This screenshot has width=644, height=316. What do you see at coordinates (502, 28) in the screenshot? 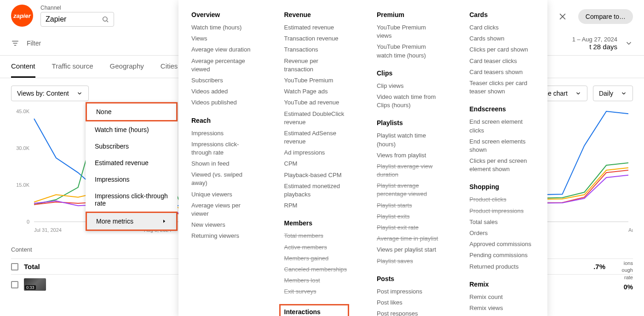
I see `mega-item: Card clicks` at bounding box center [502, 28].